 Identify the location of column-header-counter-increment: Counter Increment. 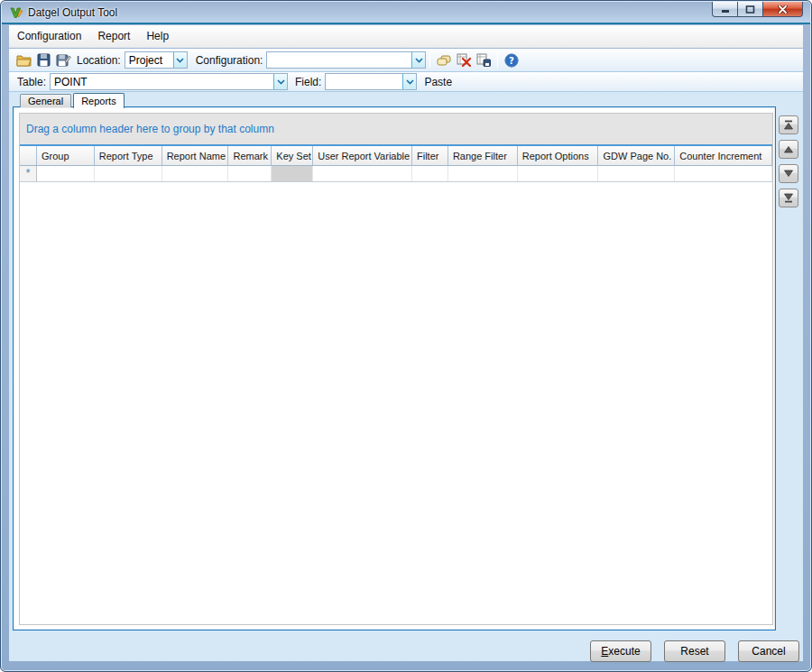
(724, 155).